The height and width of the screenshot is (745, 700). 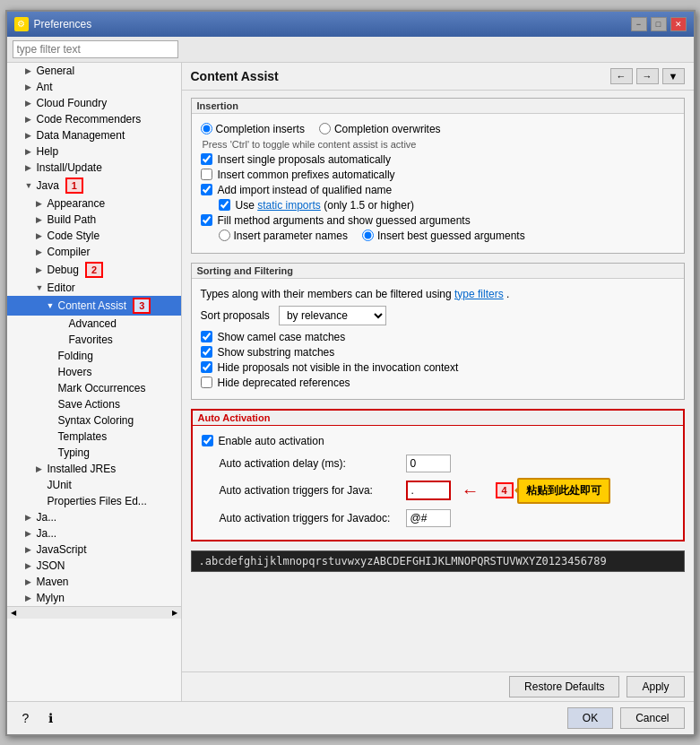 What do you see at coordinates (471, 491) in the screenshot?
I see `arrow-indicator: ←` at bounding box center [471, 491].